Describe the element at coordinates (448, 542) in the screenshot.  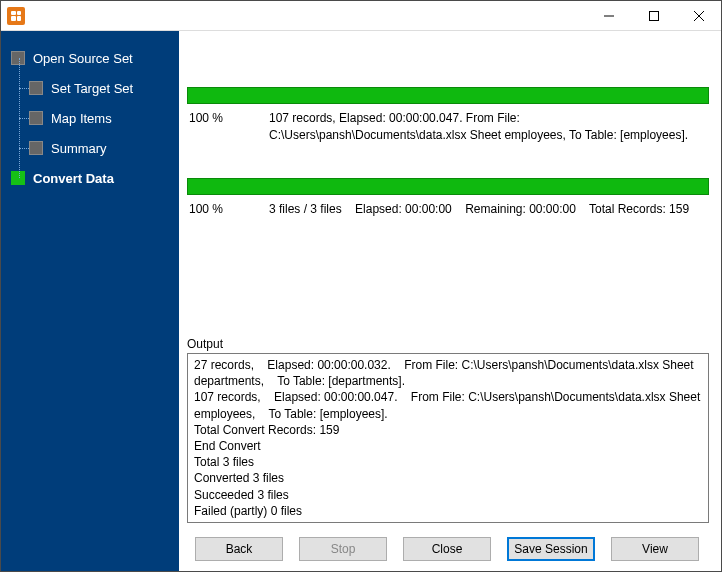
I see `button-row: Back Stop Close Save Session View` at that location.